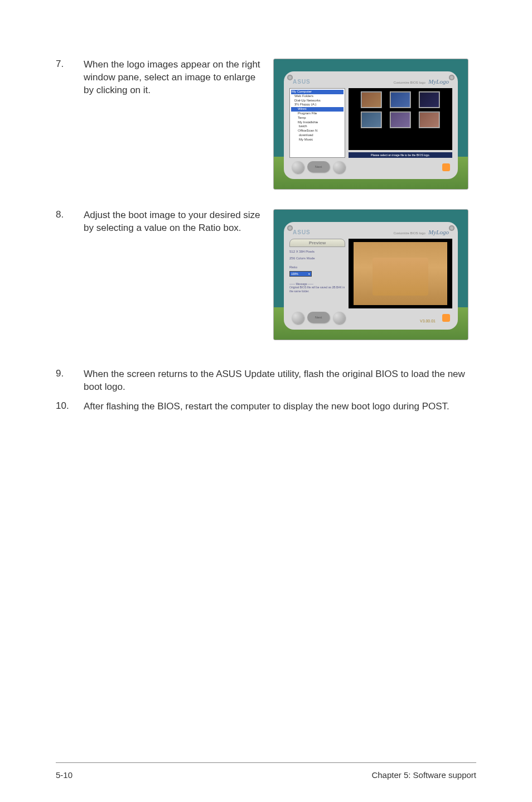  Describe the element at coordinates (70, 407) in the screenshot. I see `step-10-number: 10.` at that location.